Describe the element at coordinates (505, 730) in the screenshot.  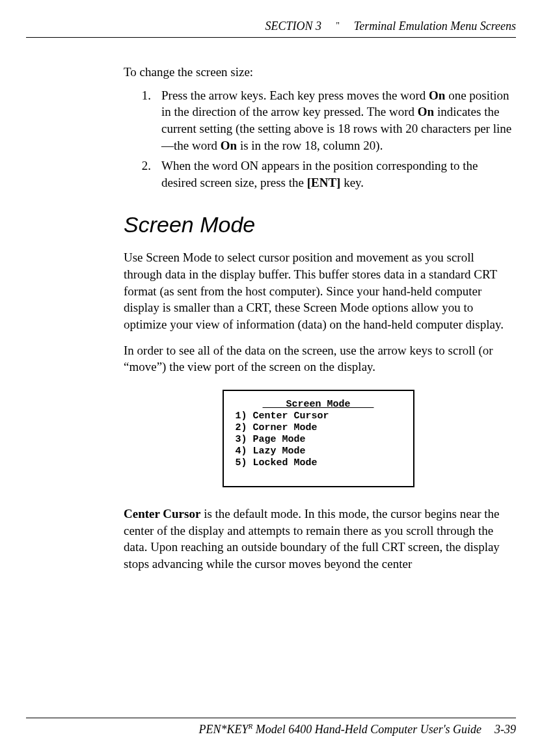
I see `footer-page-number: 3-39` at that location.